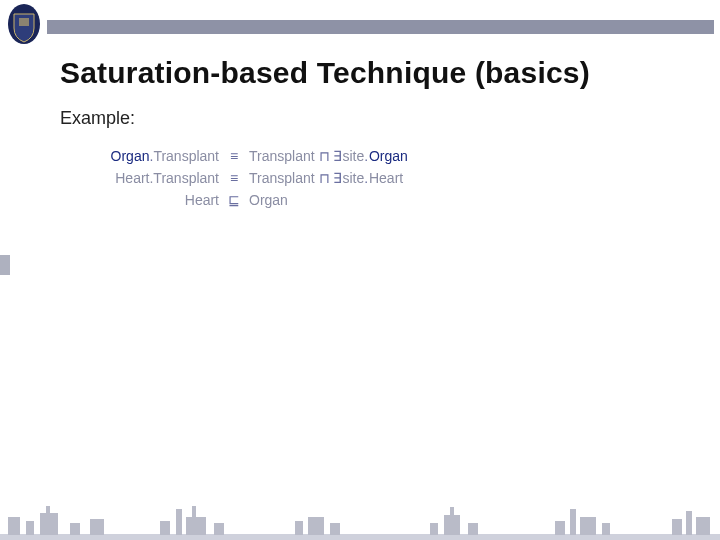 The width and height of the screenshot is (720, 540). Describe the element at coordinates (323, 178) in the screenshot. I see `axiom-rhs: Transplant ⊓ ∃site. Heart` at that location.